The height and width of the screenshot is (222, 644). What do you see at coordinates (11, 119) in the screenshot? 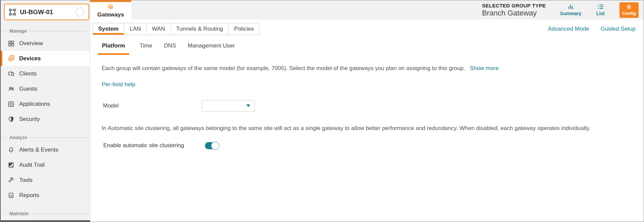
I see `security-shield-icon` at bounding box center [11, 119].